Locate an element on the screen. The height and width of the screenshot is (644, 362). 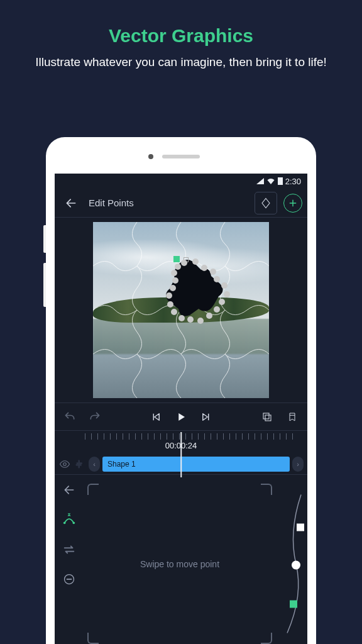
app-bar-title: Edit Points is located at coordinates (168, 203).